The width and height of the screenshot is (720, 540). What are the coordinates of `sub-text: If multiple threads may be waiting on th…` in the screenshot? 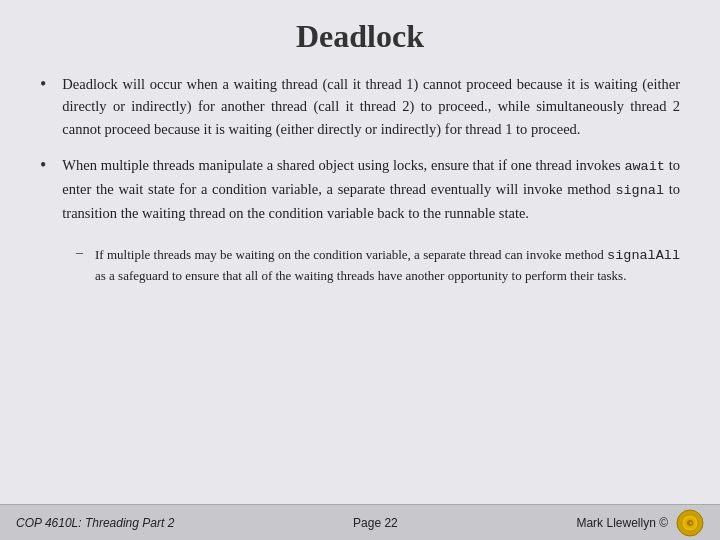 It's located at (388, 266).